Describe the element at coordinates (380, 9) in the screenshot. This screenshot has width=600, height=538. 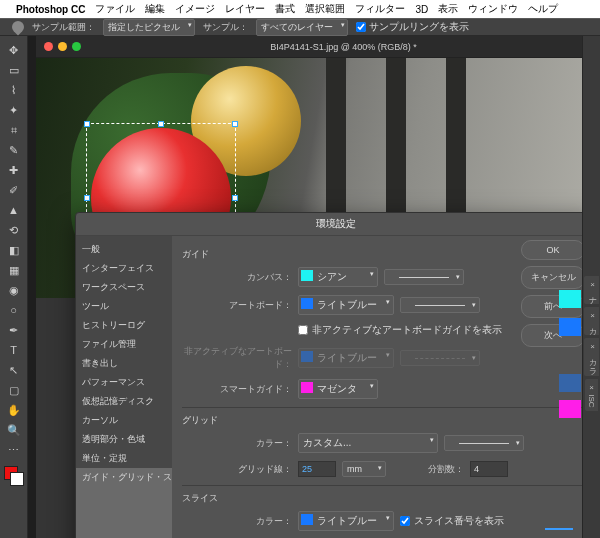
I see `menu-filter: フィルター` at that location.